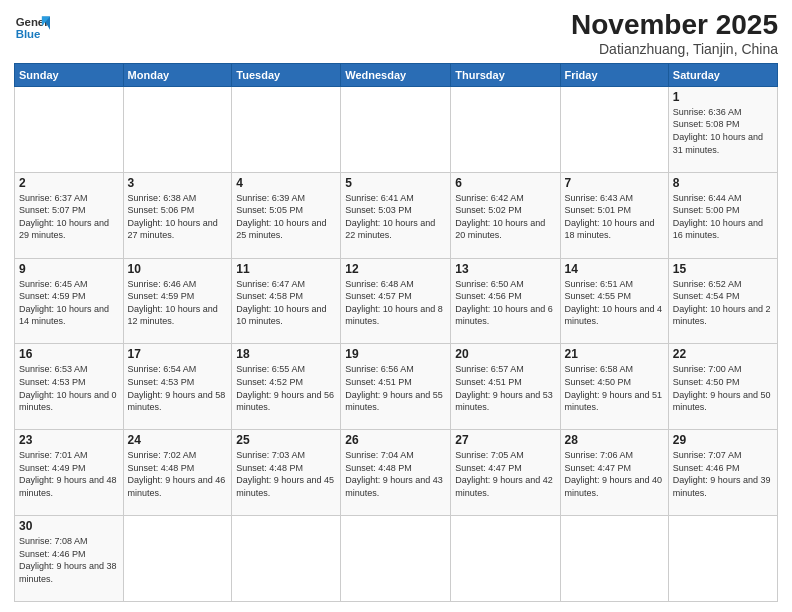 The image size is (792, 612). Describe the element at coordinates (723, 474) in the screenshot. I see `day-info: Sunrise: 7:07 AM Sunset: 4:46 PM Dayligh…` at that location.